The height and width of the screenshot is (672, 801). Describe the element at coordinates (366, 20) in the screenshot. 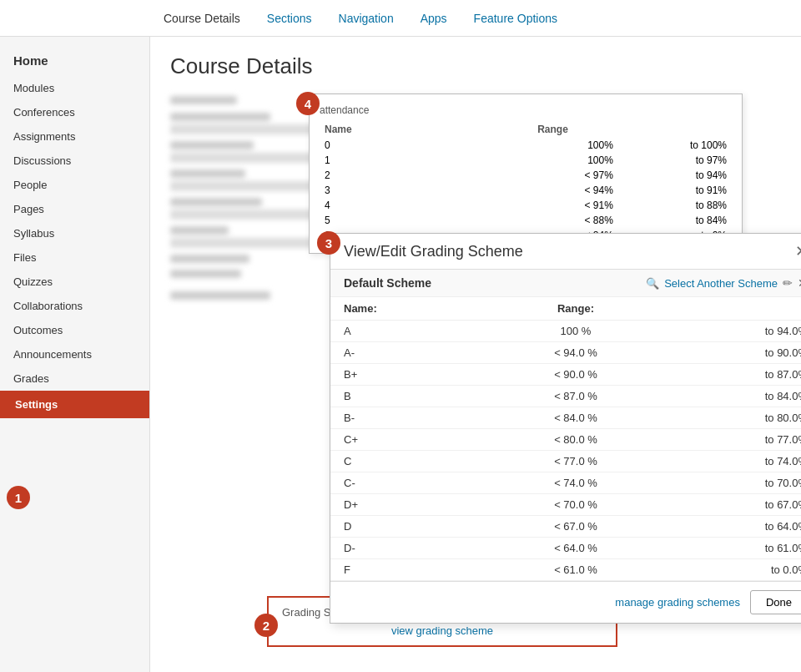

I see `tab-navigation: Navigation` at that location.